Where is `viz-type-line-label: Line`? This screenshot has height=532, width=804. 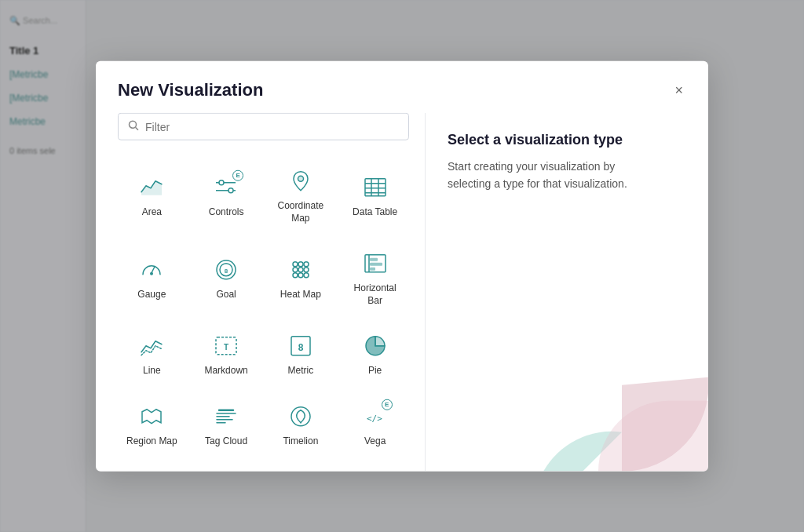
viz-type-line-label: Line is located at coordinates (152, 371).